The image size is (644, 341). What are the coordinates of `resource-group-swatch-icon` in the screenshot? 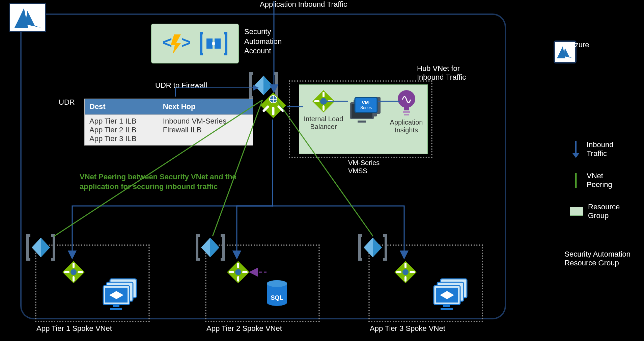 It's located at (577, 211).